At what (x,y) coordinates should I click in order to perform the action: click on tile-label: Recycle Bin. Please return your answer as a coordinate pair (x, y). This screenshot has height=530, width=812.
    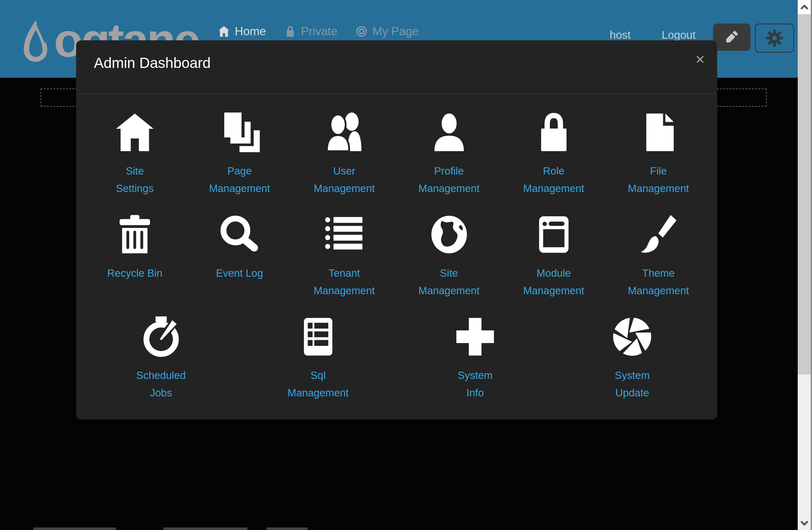
    Looking at the image, I should click on (135, 273).